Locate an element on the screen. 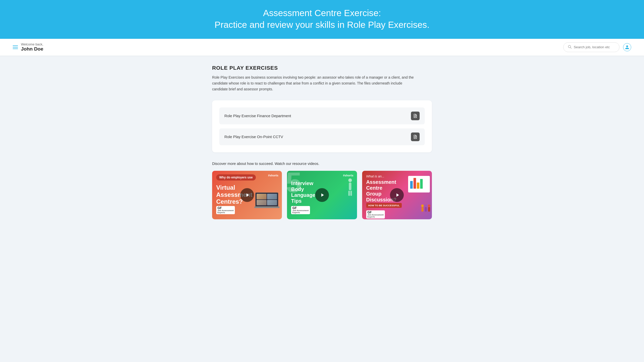 The width and height of the screenshot is (644, 362). nav-right is located at coordinates (597, 47).